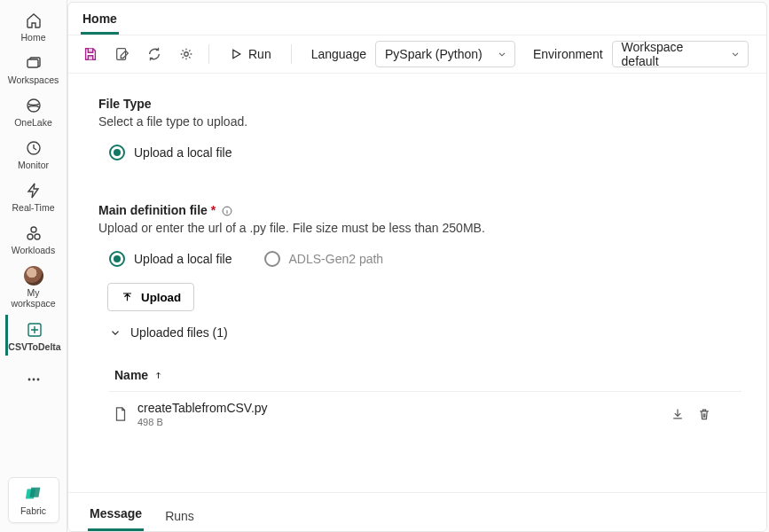 The image size is (769, 532). What do you see at coordinates (34, 153) in the screenshot?
I see `nav-monitor: Monitor` at bounding box center [34, 153].